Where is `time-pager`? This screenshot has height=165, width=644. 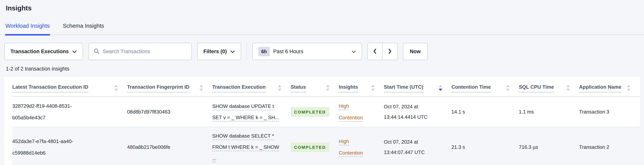 time-pager is located at coordinates (382, 52).